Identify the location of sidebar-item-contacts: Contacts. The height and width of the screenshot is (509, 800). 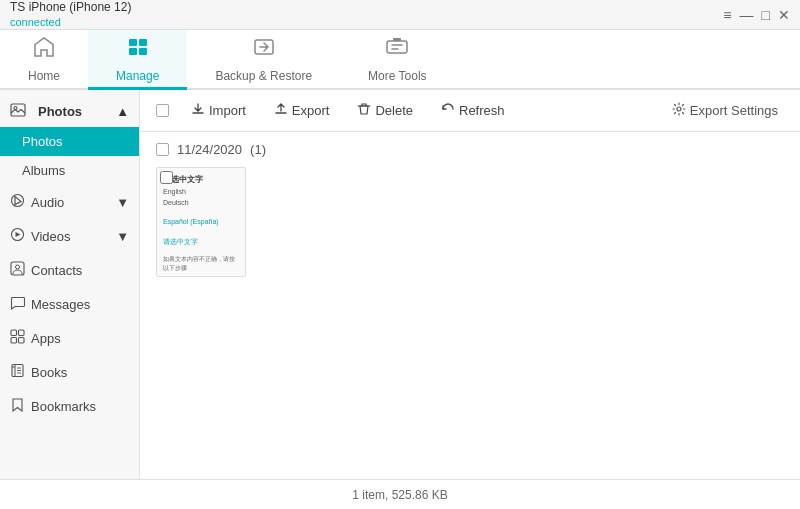
(70, 270).